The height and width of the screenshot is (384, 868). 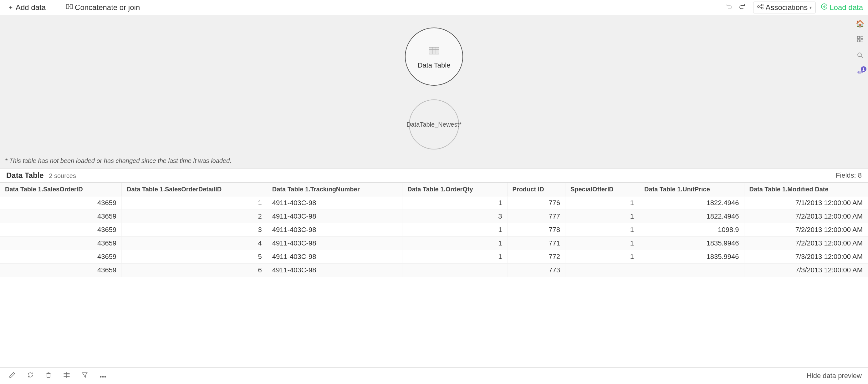 What do you see at coordinates (194, 244) in the screenshot?
I see `table-cell: 4` at bounding box center [194, 244].